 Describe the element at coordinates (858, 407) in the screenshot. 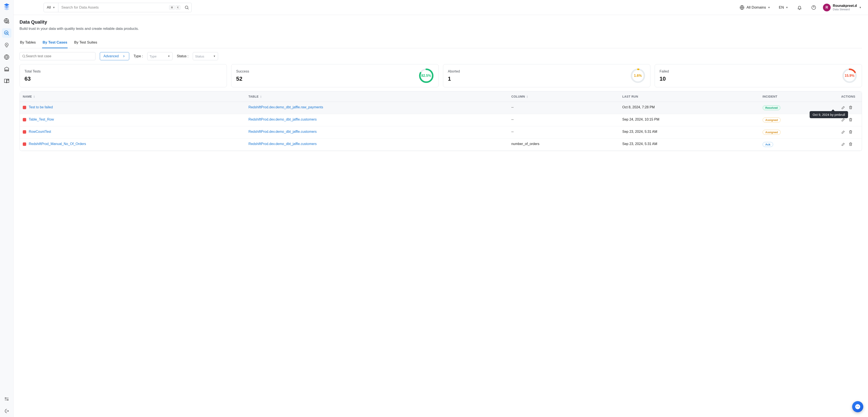

I see `chat-assistant-button` at that location.